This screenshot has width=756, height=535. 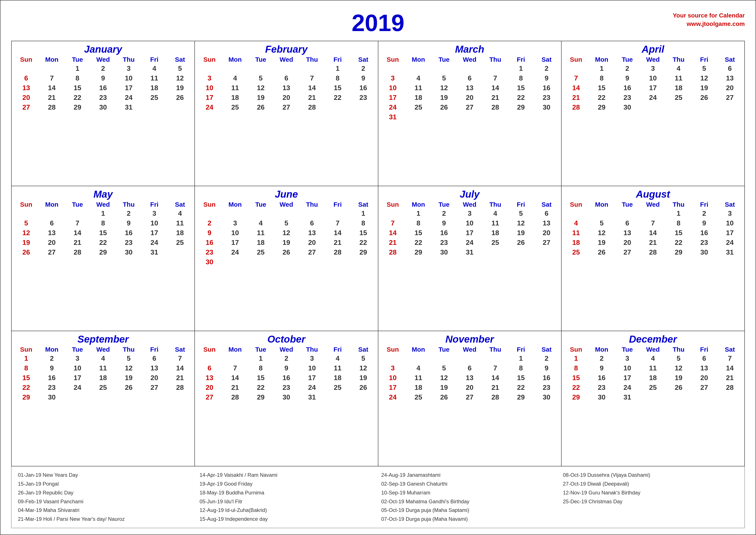 What do you see at coordinates (470, 339) in the screenshot?
I see `month-name-november: November` at bounding box center [470, 339].